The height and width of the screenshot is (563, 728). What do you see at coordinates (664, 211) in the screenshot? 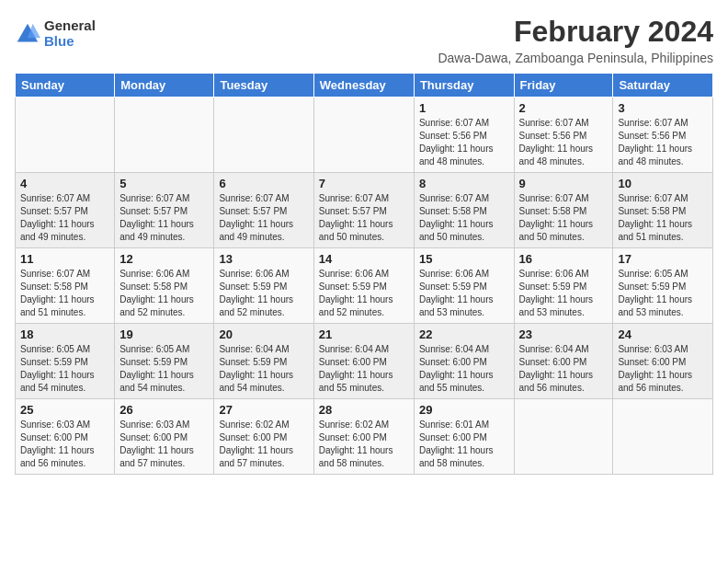
I see `calendar-cell: 10Sunrise: 6:07 AM Sunset: 5:58 PM Dayli…` at bounding box center [664, 211].